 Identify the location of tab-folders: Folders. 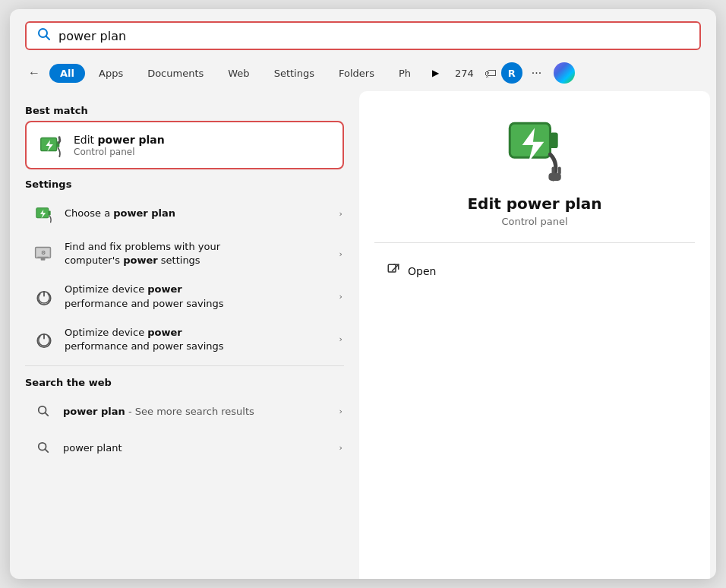
(357, 73).